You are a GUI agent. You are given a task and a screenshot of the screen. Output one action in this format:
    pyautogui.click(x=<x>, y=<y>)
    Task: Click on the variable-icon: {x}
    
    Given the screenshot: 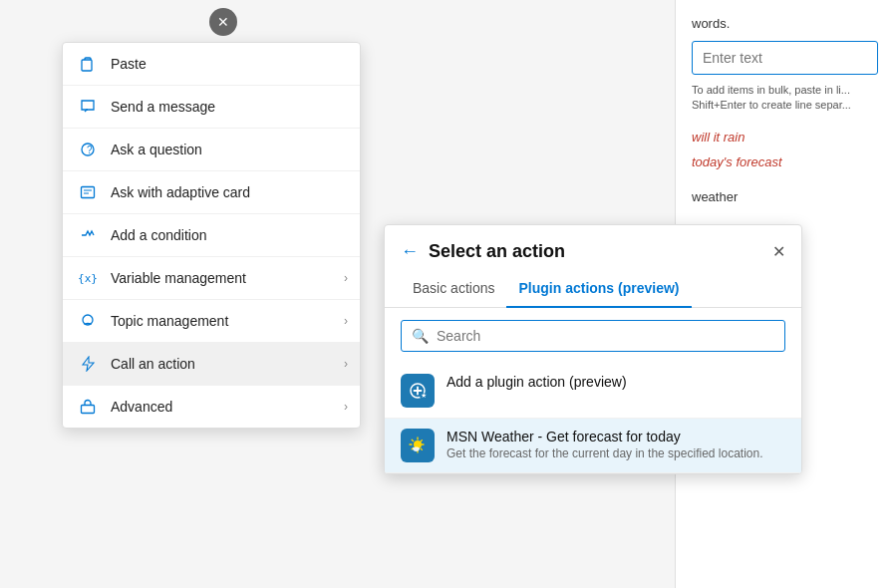 What is the action you would take?
    pyautogui.click(x=88, y=278)
    